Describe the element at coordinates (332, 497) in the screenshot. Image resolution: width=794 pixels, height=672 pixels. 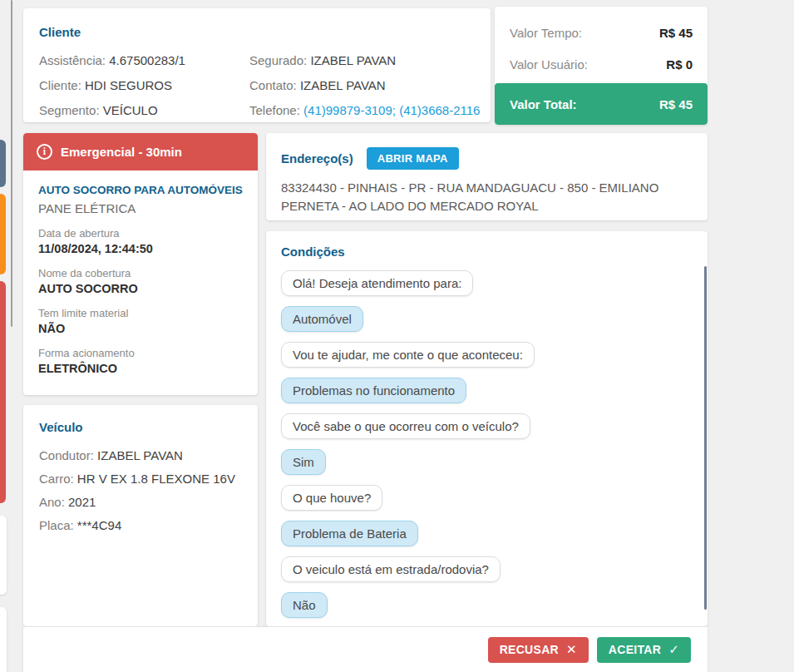
I see `chat-bubble-text: O que houve?` at that location.